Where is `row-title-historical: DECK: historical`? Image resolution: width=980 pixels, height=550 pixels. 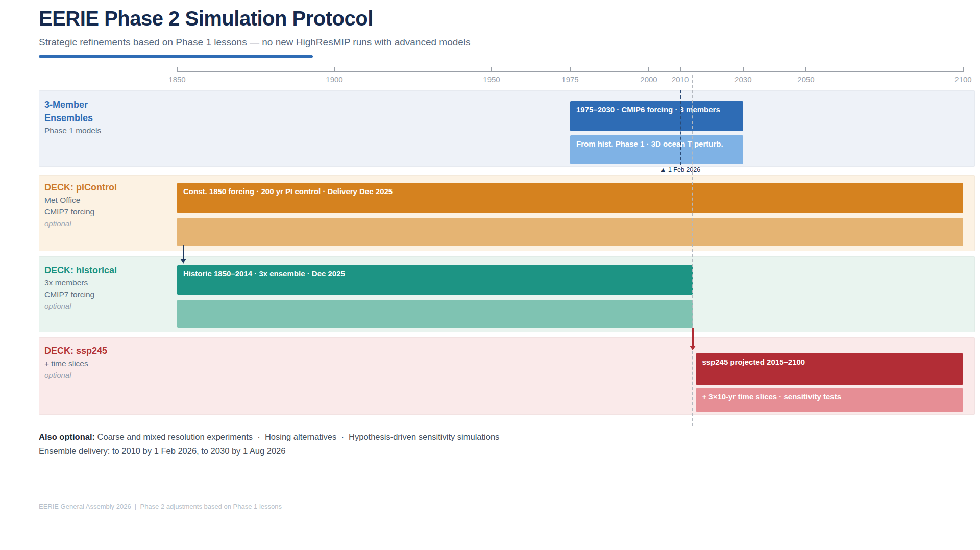
row-title-historical: DECK: historical is located at coordinates (81, 270).